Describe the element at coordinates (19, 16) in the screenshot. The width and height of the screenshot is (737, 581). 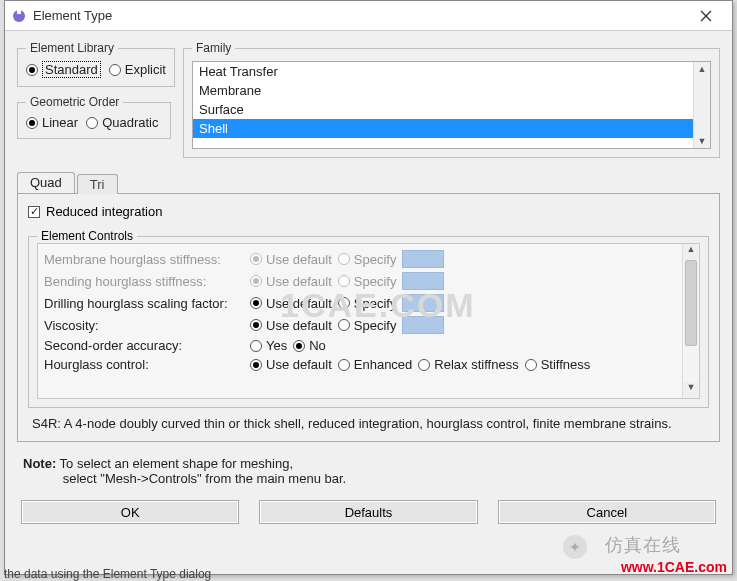
I see `app-icon` at that location.